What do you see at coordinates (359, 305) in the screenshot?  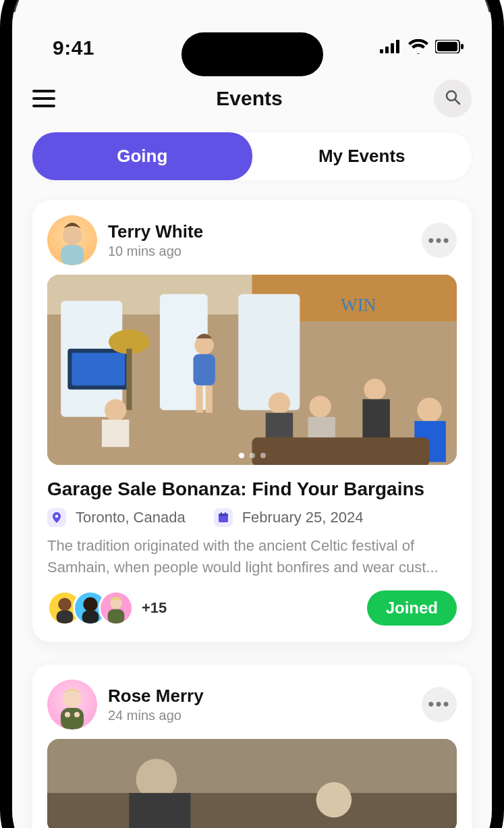 I see `svg-text: WIN` at bounding box center [359, 305].